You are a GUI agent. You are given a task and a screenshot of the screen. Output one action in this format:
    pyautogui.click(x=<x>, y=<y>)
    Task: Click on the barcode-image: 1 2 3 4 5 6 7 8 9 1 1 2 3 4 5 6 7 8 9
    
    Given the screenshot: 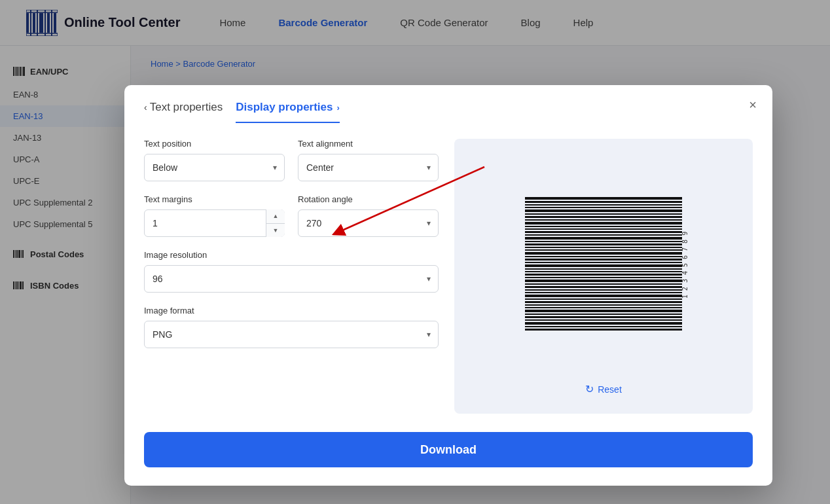 What is the action you would take?
    pyautogui.click(x=604, y=265)
    